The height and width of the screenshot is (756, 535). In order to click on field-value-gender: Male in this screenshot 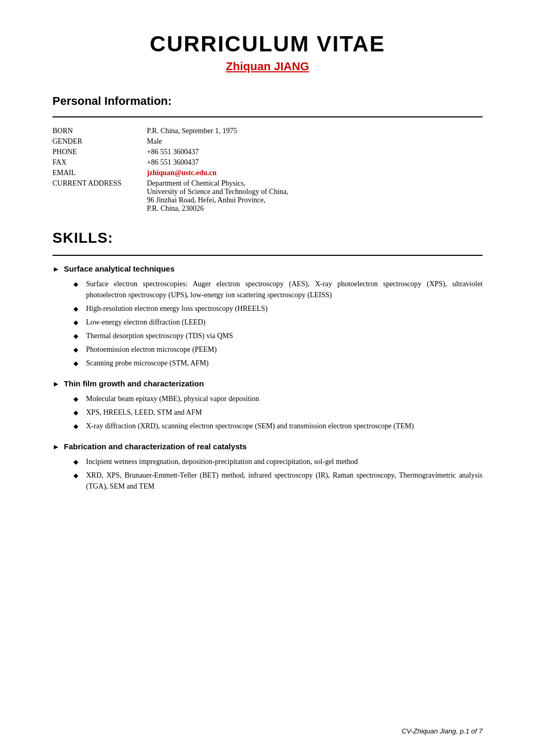, I will do `click(315, 142)`.